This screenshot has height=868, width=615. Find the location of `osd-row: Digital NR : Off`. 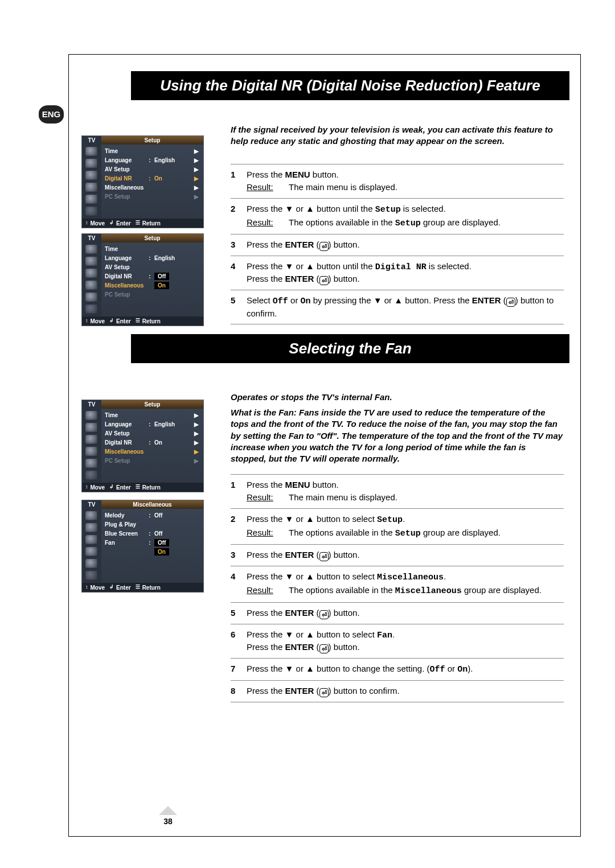

osd-row: Digital NR : Off is located at coordinates (153, 276).